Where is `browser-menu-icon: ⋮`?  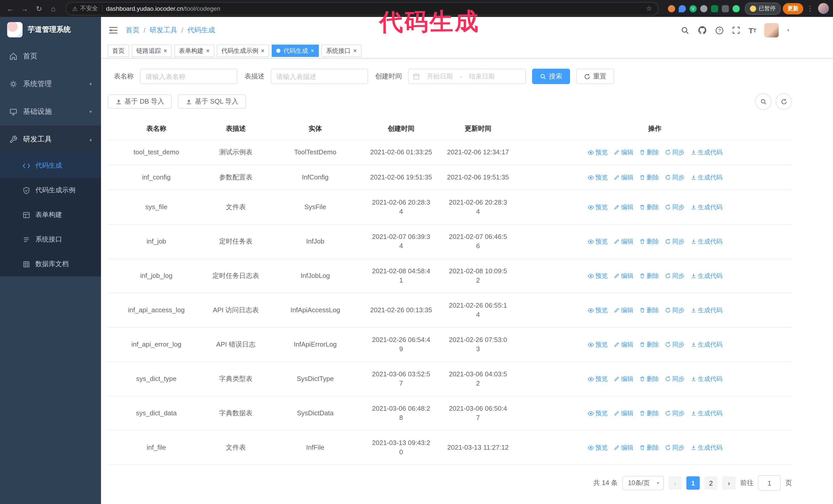 browser-menu-icon: ⋮ is located at coordinates (810, 8).